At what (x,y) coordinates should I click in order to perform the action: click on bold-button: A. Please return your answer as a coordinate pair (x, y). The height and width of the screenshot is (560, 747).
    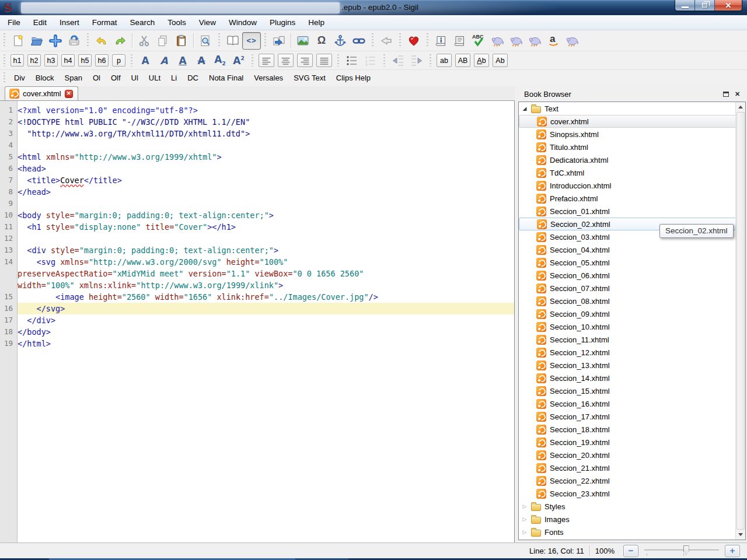
    Looking at the image, I should click on (145, 61).